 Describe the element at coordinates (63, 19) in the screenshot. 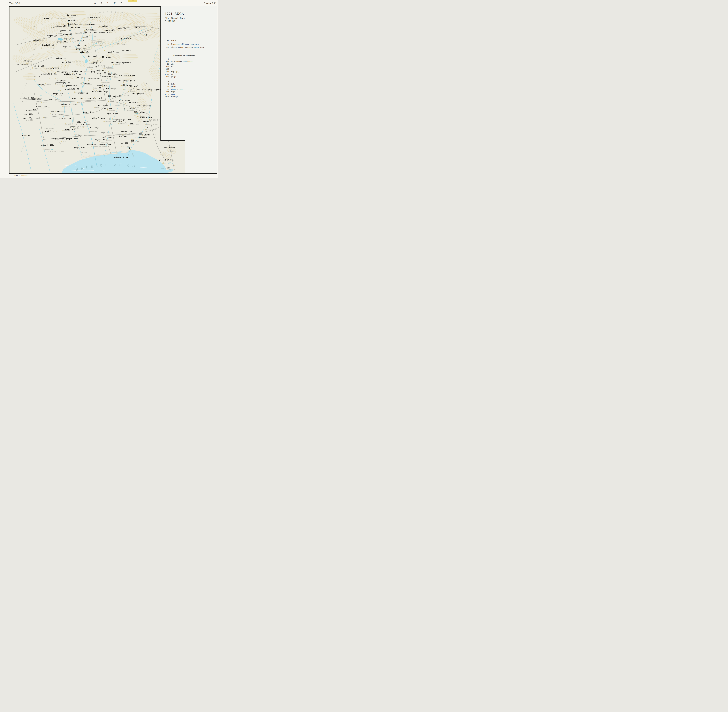

I see `place-label: FORNI AVOLTRI` at that location.